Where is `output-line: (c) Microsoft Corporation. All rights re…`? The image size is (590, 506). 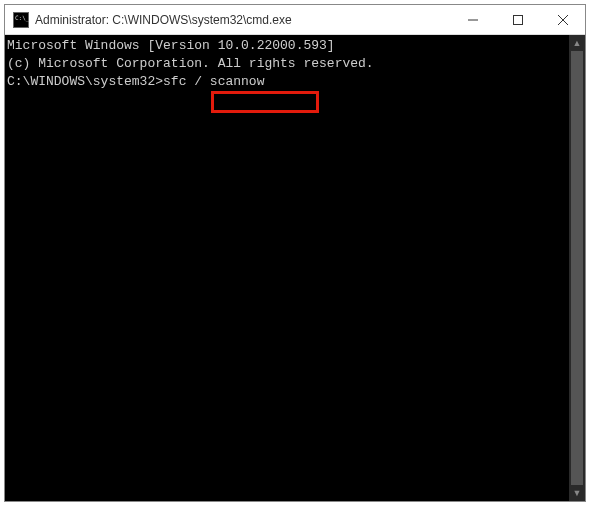 output-line: (c) Microsoft Corporation. All rights re… is located at coordinates (288, 64).